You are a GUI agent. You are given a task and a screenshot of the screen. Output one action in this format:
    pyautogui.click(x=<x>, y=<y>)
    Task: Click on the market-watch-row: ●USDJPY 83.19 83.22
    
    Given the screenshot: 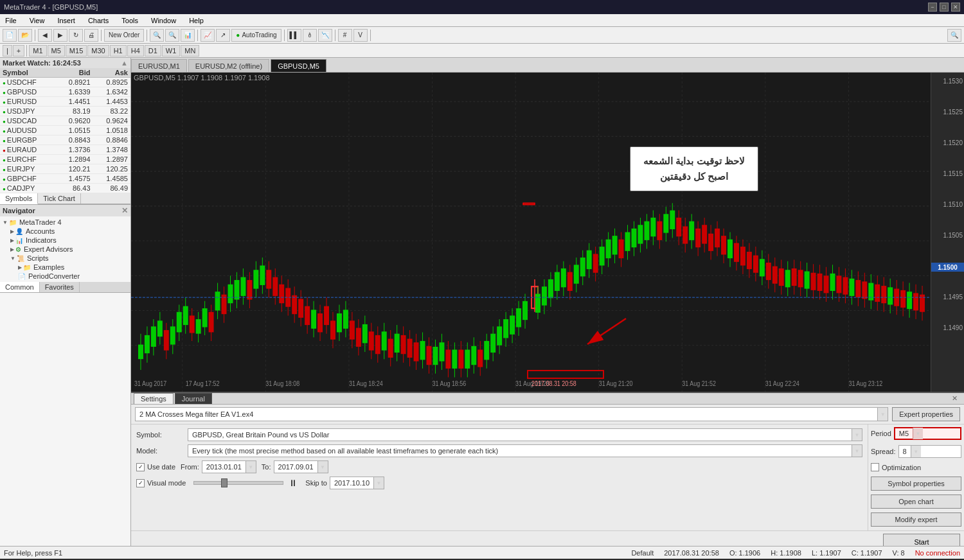 What is the action you would take?
    pyautogui.click(x=66, y=112)
    